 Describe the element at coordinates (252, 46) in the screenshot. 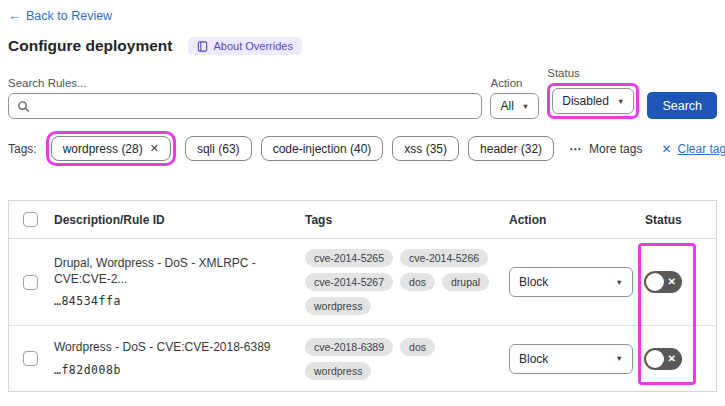

I see `about-overrides-label: About Overrides` at that location.